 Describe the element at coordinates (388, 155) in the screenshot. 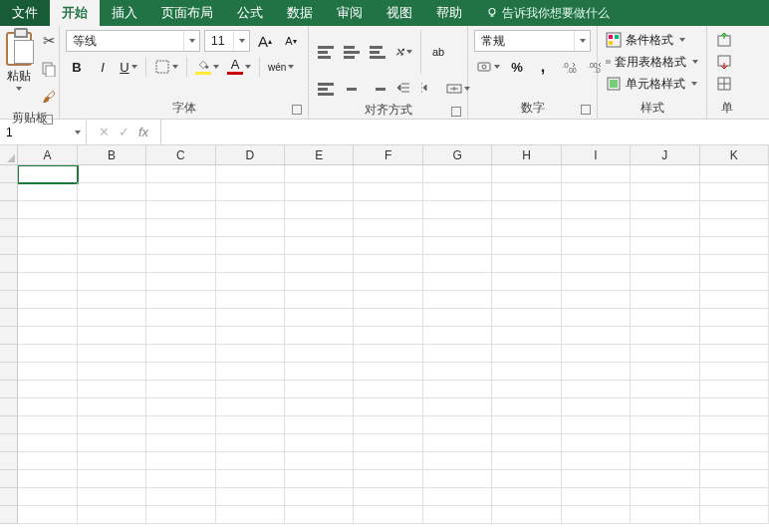

I see `column-header: F` at that location.